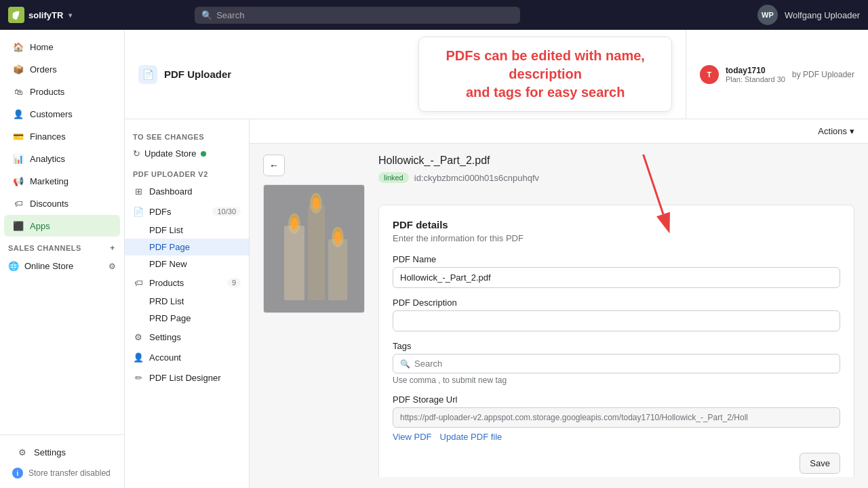 The width and height of the screenshot is (868, 488). Describe the element at coordinates (616, 259) in the screenshot. I see `pdf-name-label: PDF Name` at that location.